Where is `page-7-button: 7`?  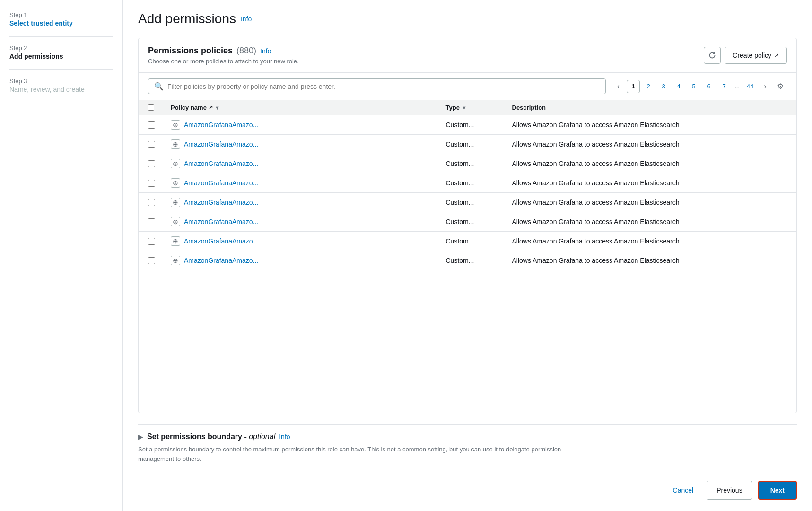 page-7-button: 7 is located at coordinates (724, 87).